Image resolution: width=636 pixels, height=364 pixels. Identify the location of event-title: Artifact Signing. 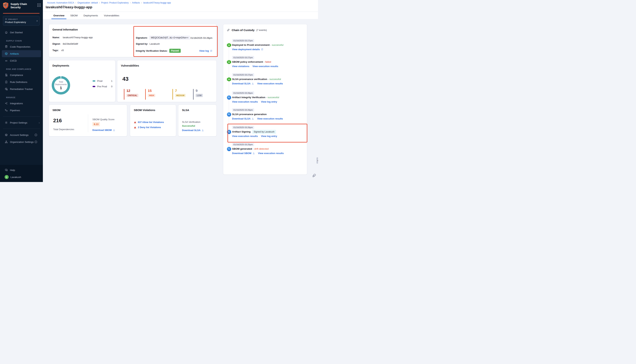
(241, 132).